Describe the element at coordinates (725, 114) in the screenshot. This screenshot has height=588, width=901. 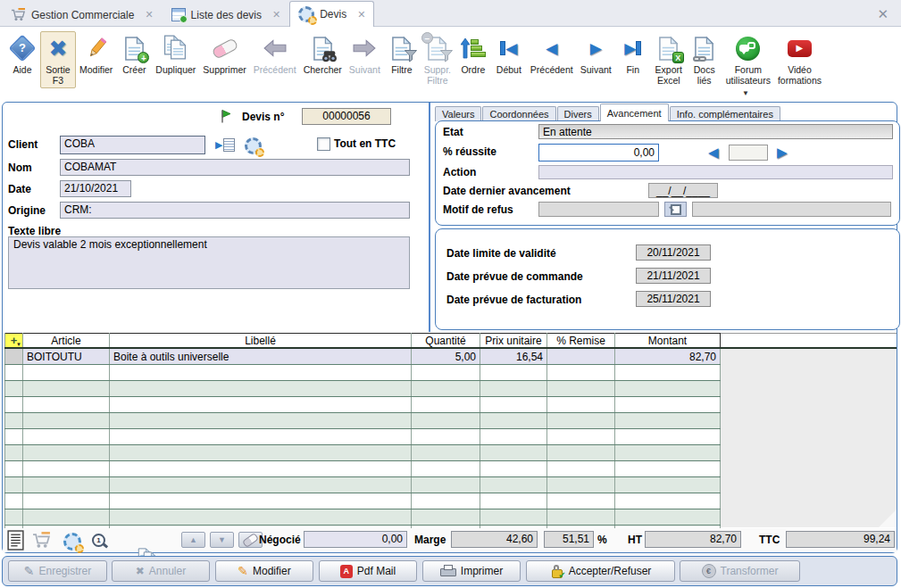
I see `tab-info-complementaires: Info. complémentaires` at that location.